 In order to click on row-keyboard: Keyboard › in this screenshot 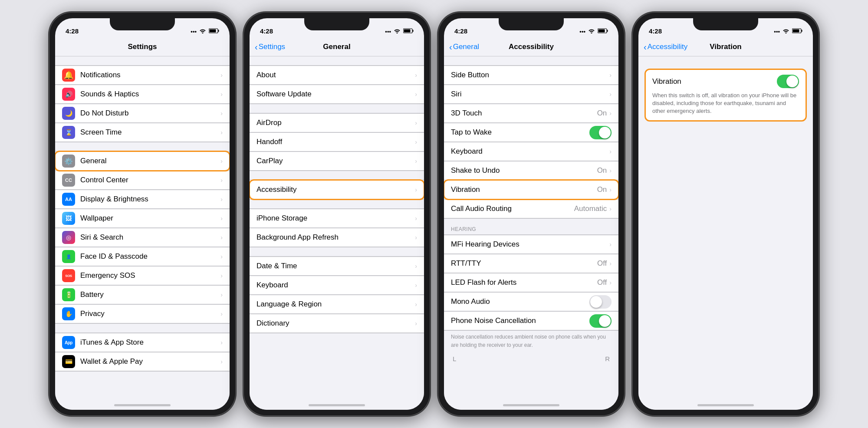, I will do `click(337, 285)`.